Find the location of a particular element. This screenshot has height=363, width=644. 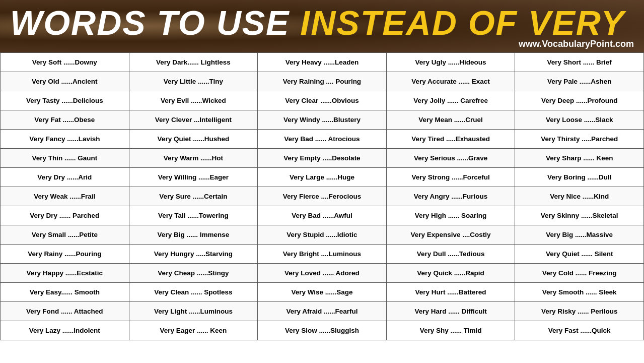

header-title: WORDS TO USE INSTEAD OF VERY is located at coordinates (317, 23).